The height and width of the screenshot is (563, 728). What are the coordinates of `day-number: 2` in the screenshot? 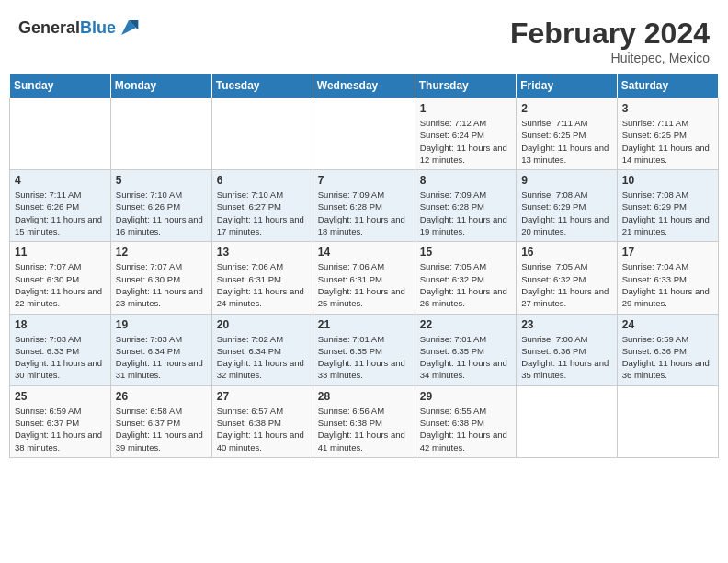 It's located at (566, 109).